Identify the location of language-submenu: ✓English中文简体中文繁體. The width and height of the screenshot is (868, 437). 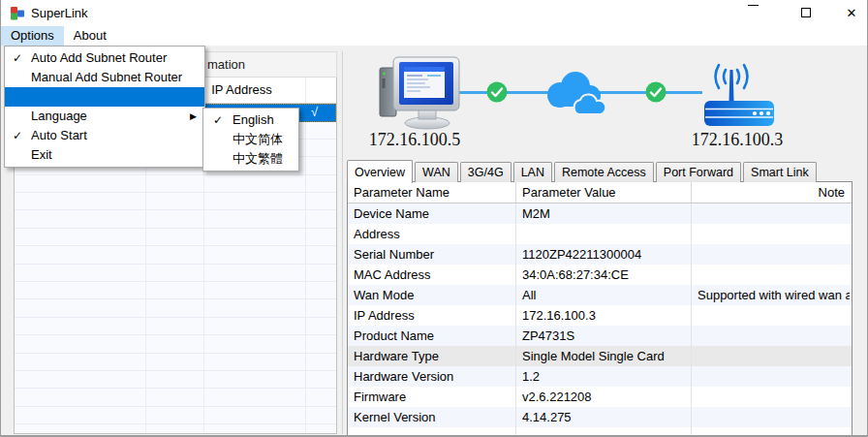
(251, 140).